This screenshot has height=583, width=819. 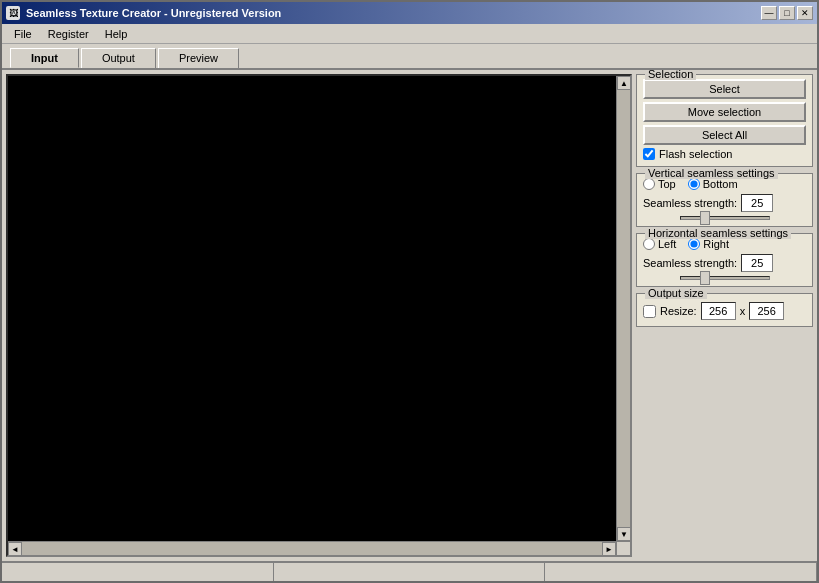 I want to click on h-scroll-track, so click(x=312, y=548).